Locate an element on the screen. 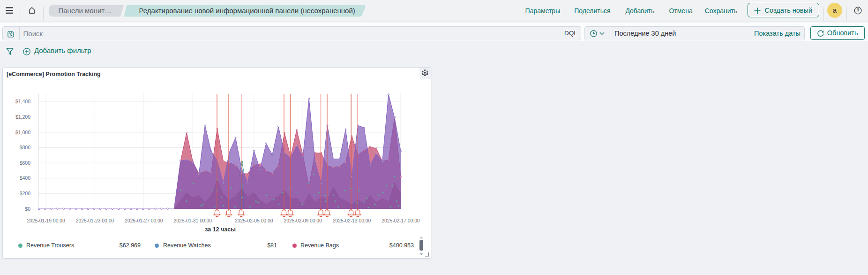  svg-text: $1,000 is located at coordinates (23, 132).